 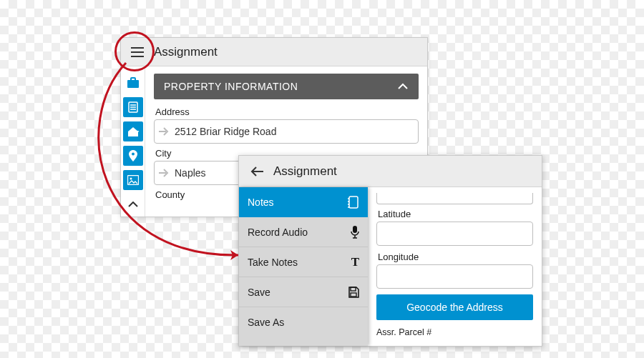 I want to click on drawer-item-save: Save, so click(x=303, y=292).